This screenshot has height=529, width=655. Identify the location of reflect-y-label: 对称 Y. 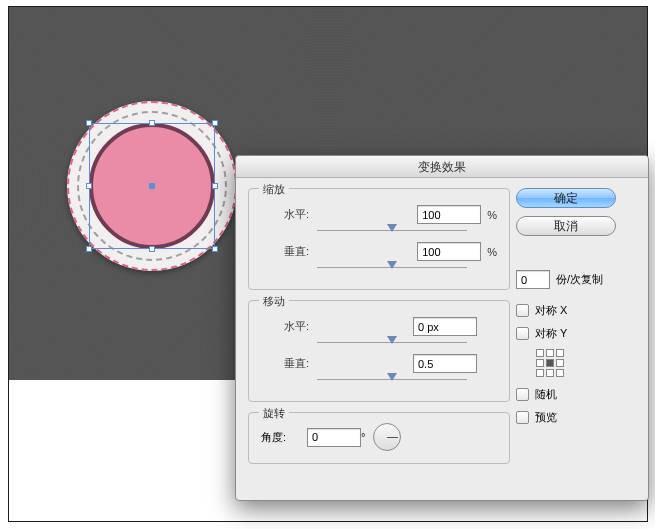
(551, 334).